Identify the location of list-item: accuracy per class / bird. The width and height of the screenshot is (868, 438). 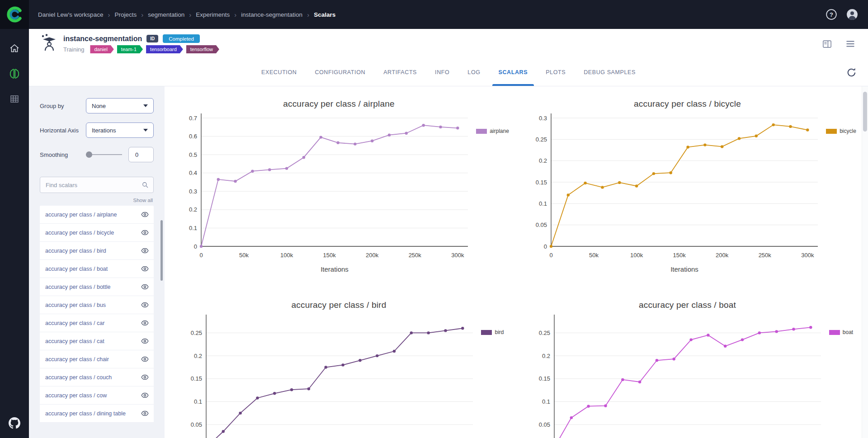
(97, 251).